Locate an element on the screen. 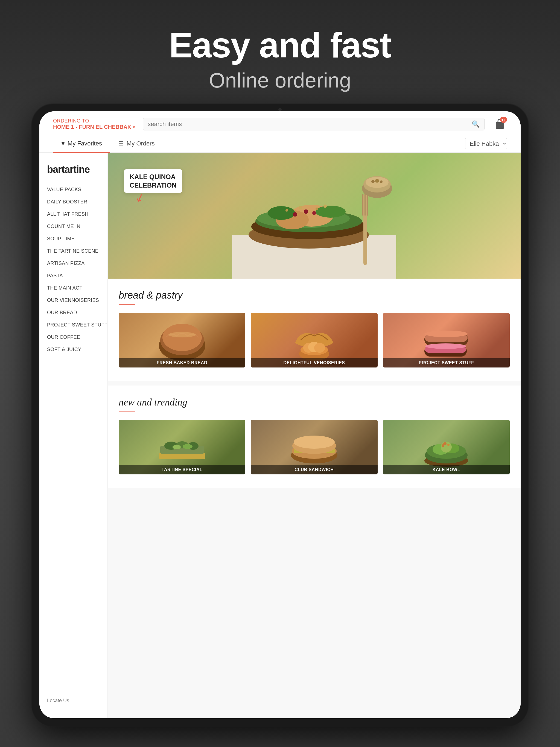 The image size is (560, 747). search-icon: 🔍 is located at coordinates (476, 124).